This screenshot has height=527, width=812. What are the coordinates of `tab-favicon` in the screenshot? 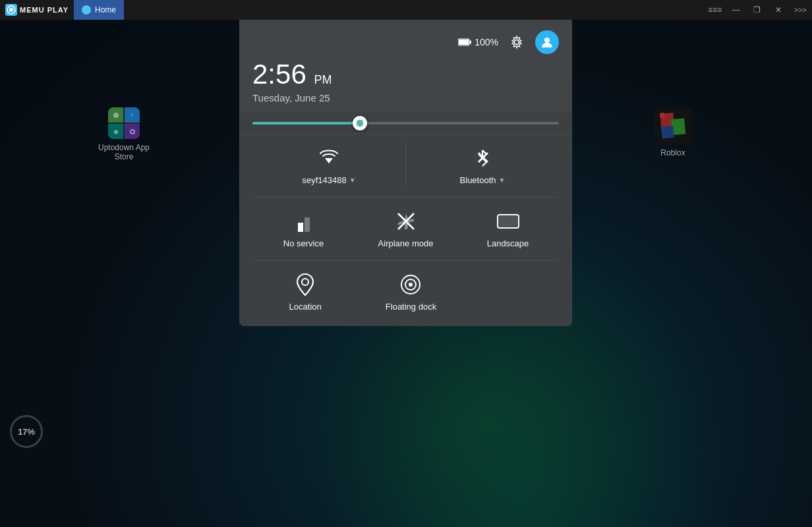 It's located at (86, 10).